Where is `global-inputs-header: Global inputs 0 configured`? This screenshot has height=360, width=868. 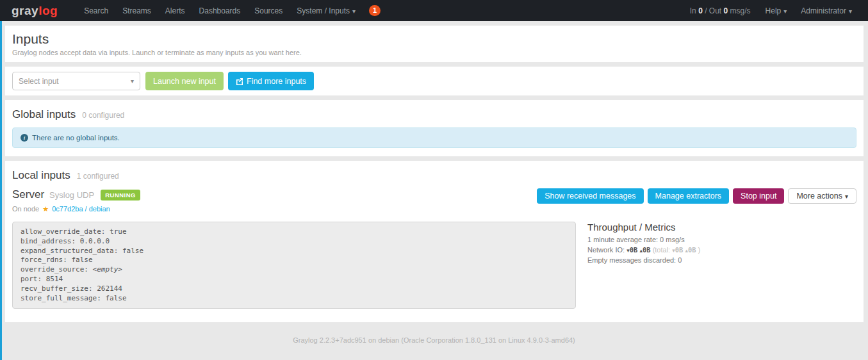
global-inputs-header: Global inputs 0 configured is located at coordinates (434, 115).